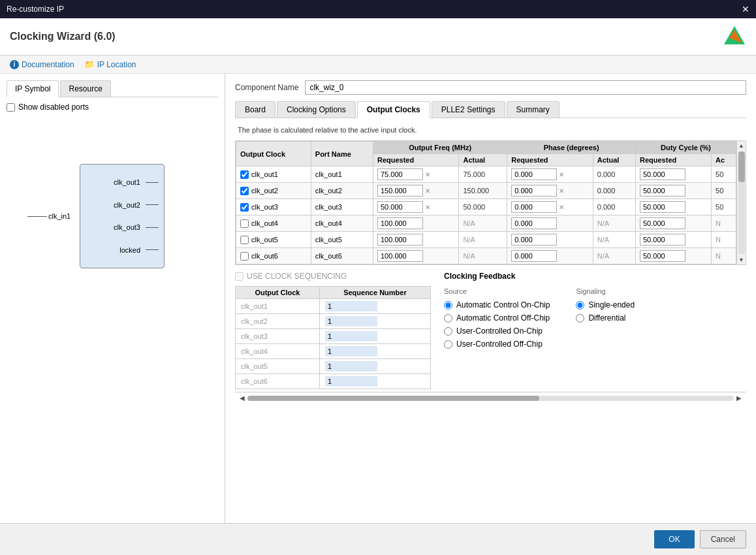 The image size is (756, 555). What do you see at coordinates (342, 175) in the screenshot?
I see `port-name-cell: clk_out1` at bounding box center [342, 175].